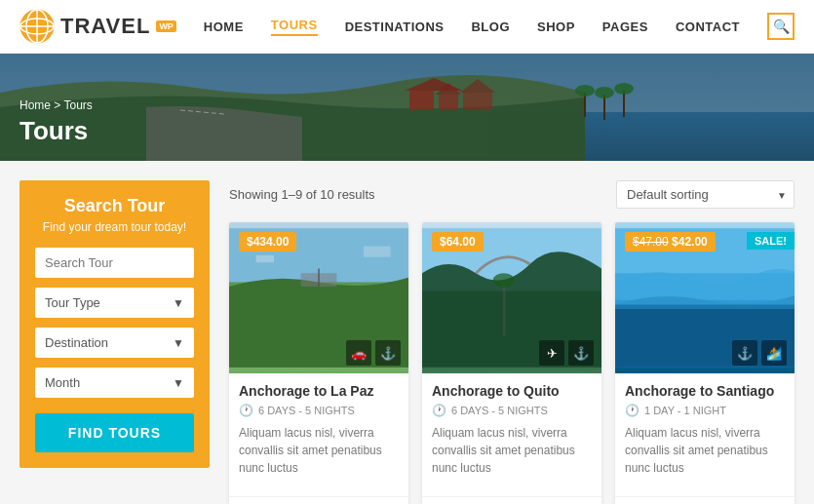 The height and width of the screenshot is (504, 814). What do you see at coordinates (556, 27) in the screenshot?
I see `nav-shop: SHOP` at bounding box center [556, 27].